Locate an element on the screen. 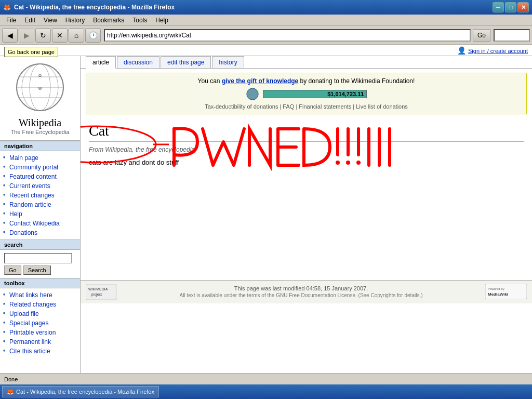 Image resolution: width=532 pixels, height=399 pixels. search-button: Search is located at coordinates (37, 270).